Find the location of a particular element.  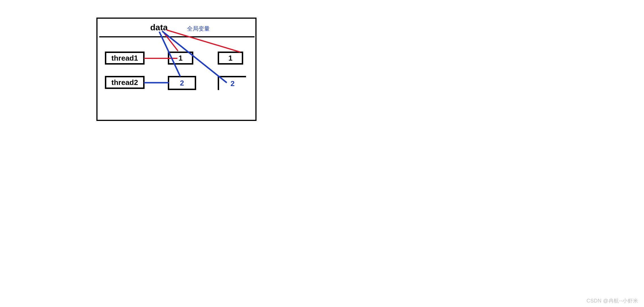

thread2-value-b: 2 is located at coordinates (232, 83).